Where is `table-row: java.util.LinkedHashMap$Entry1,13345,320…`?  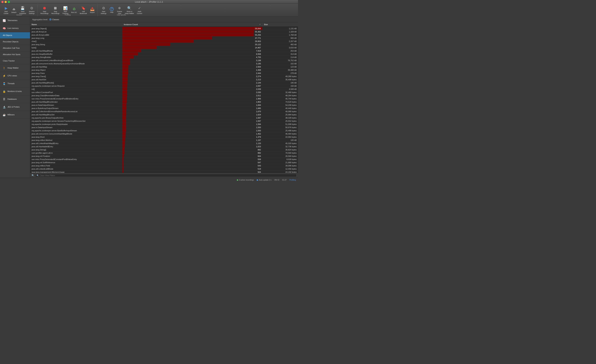 table-row: java.util.LinkedHashMap$Entry1,13345,320… is located at coordinates (164, 144).